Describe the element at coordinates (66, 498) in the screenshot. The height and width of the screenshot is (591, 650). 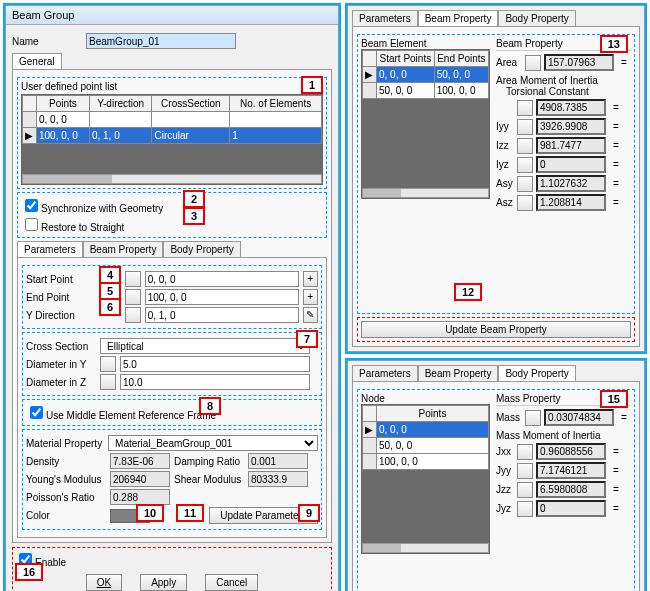
I see `poisson-label: Poisson's Ratio` at that location.